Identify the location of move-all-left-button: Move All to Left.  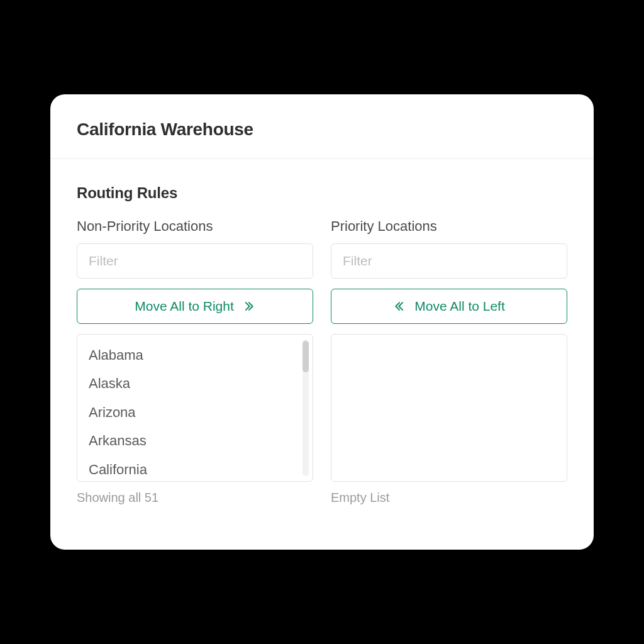
(449, 306).